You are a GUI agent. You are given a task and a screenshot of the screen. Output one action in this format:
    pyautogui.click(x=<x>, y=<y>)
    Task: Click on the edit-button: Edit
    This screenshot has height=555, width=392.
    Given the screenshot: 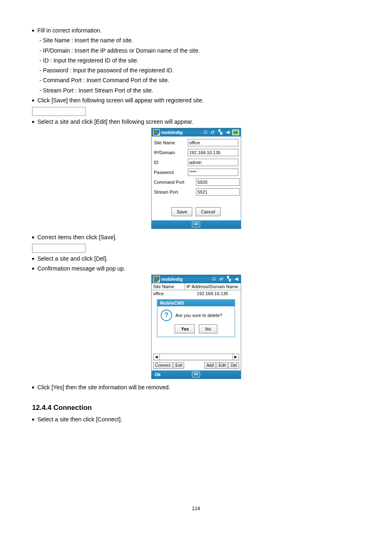 What is the action you would take?
    pyautogui.click(x=222, y=365)
    